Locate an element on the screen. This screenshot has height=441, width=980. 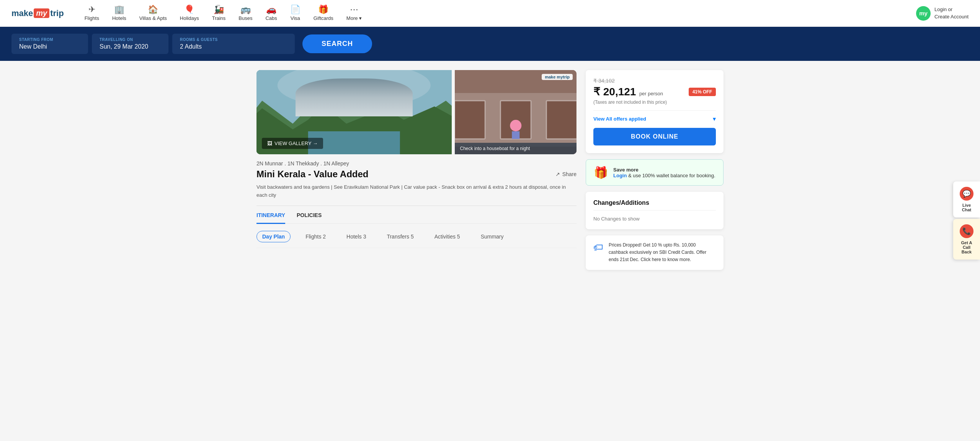
per-person: per person is located at coordinates (651, 93).